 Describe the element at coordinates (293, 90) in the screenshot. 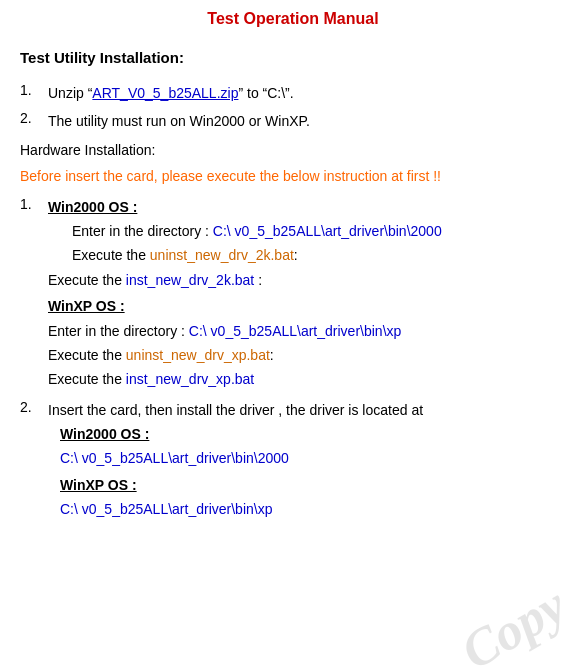

I see `section-utility-installation: Test Utility Installation: 1. Unzip “ART…` at that location.